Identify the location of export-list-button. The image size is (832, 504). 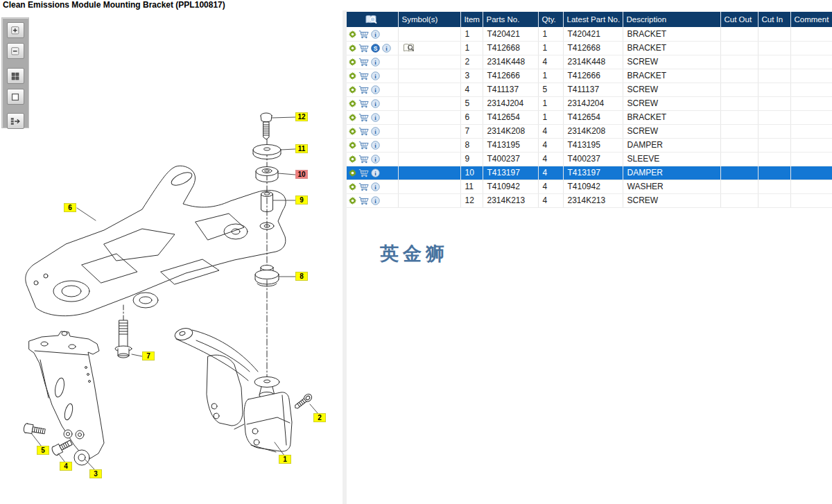
(15, 121).